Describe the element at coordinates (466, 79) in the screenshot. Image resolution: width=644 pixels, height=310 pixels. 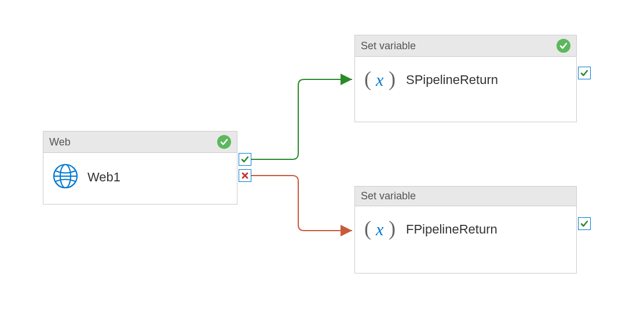
I see `activity-setvar-success: Set variable ( x ) SPipelineReturn` at that location.